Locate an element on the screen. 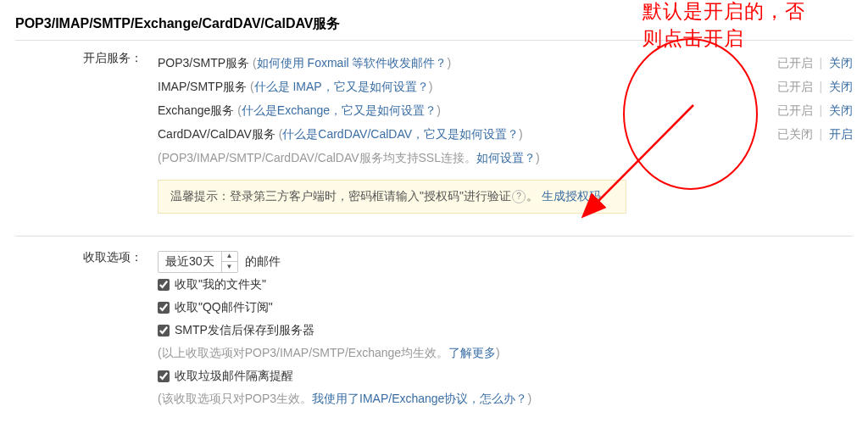 This screenshot has width=868, height=445. label-receive-options: 收取选项： is located at coordinates (86, 331).